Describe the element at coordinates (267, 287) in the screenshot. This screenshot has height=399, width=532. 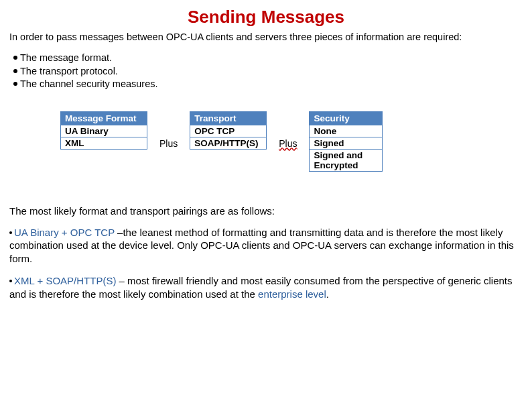
I see `pairing-paragraph: XML + SOAP/HTTP(S) – most firewall frien…` at that location.